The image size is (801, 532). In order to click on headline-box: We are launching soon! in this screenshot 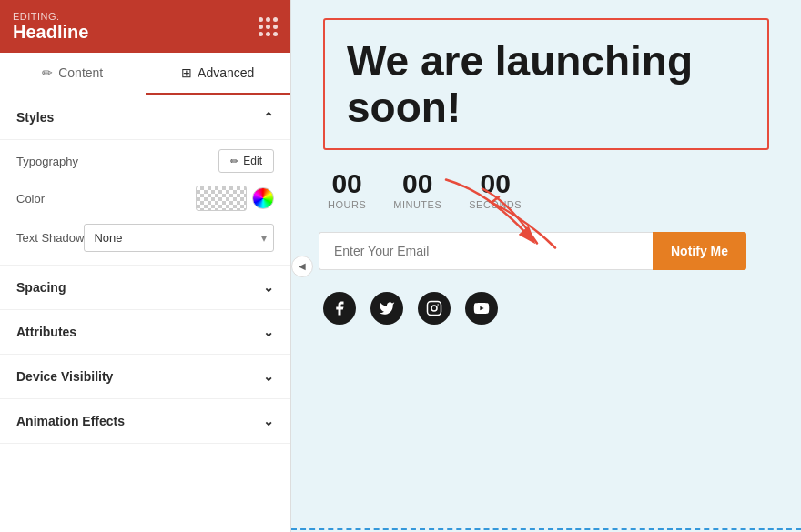, I will do `click(546, 84)`.